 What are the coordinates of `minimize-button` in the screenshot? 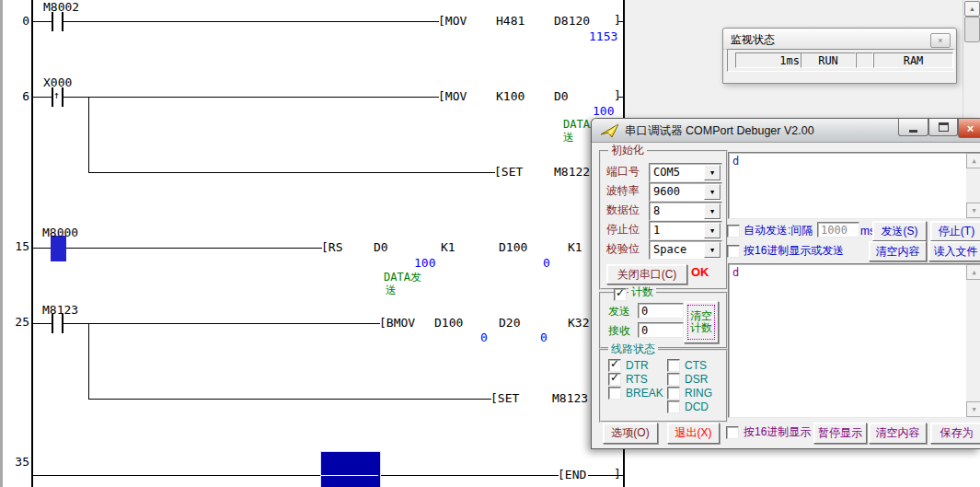 It's located at (913, 127).